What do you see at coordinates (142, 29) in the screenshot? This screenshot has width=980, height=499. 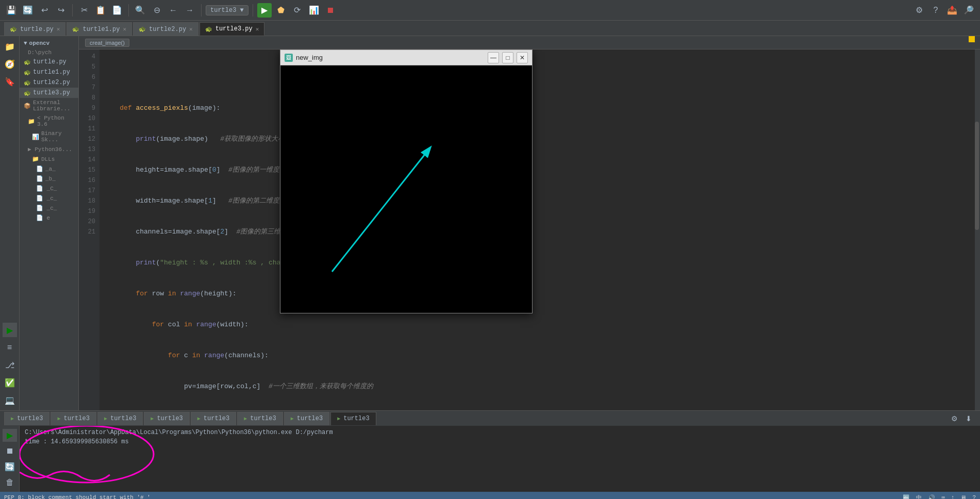 I see `tab-turtle2-icon: 🐢` at bounding box center [142, 29].